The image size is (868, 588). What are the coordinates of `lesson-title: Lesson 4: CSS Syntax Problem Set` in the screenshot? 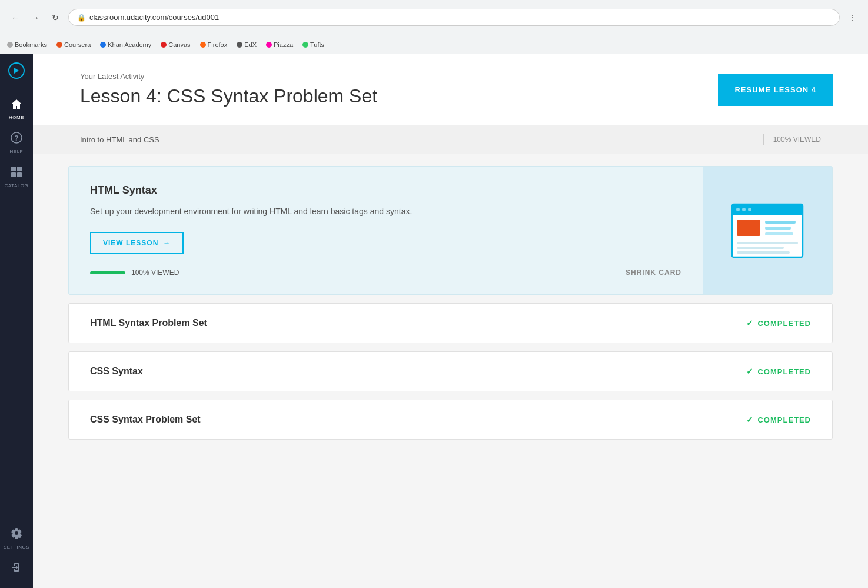 It's located at (228, 97).